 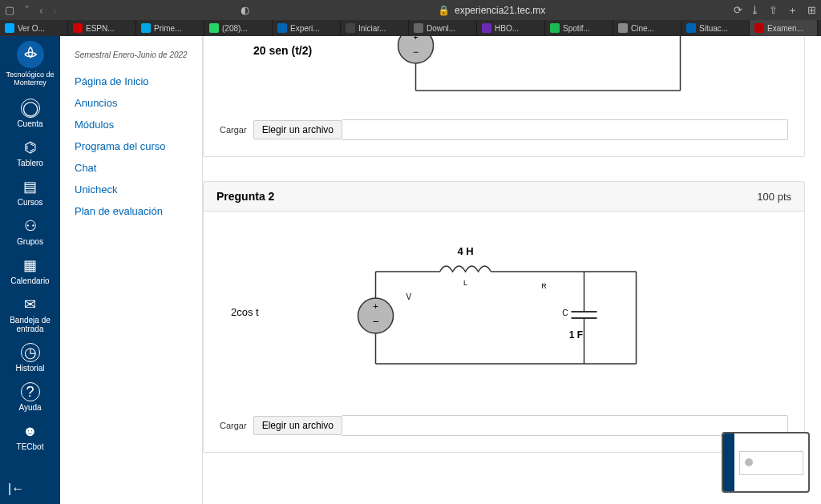 What do you see at coordinates (410, 10) in the screenshot?
I see `browser-toolbar: ▢ ˅ ‹ › ◐ 🔒 experiencia21.tec.mx ⟳ ⤓ ⇧ ＋…` at bounding box center [410, 10].